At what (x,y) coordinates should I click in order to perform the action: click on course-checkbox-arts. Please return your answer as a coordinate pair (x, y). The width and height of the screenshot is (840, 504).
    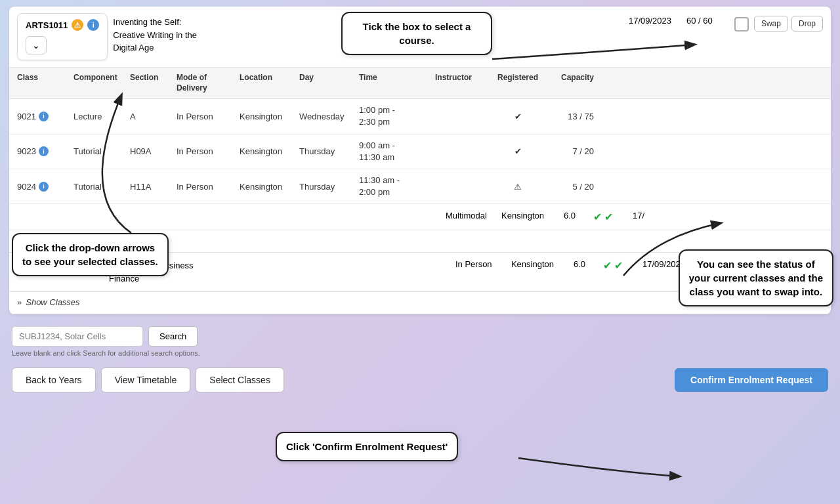
    Looking at the image, I should click on (742, 22).